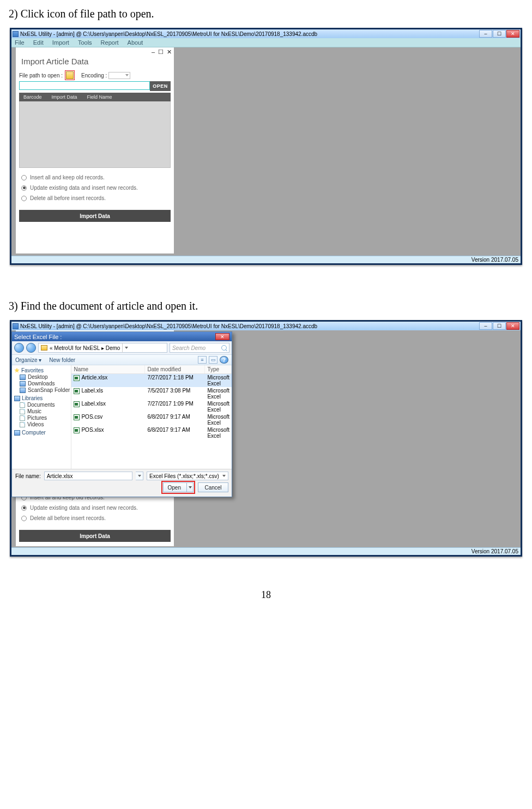  Describe the element at coordinates (122, 348) in the screenshot. I see `dialog-navrow: « MetroUI for NxESL ▸ Demo Search Demo` at that location.